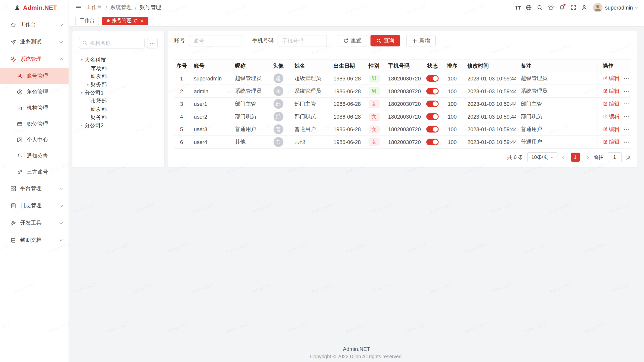  I want to click on user-avatar, so click(598, 8).